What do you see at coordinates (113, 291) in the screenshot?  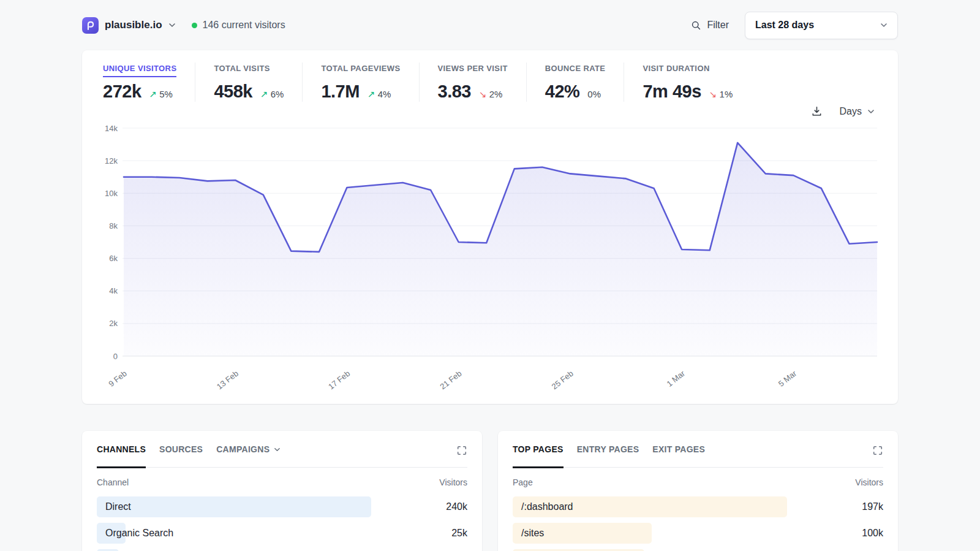 I see `svg-text: 4k` at bounding box center [113, 291].